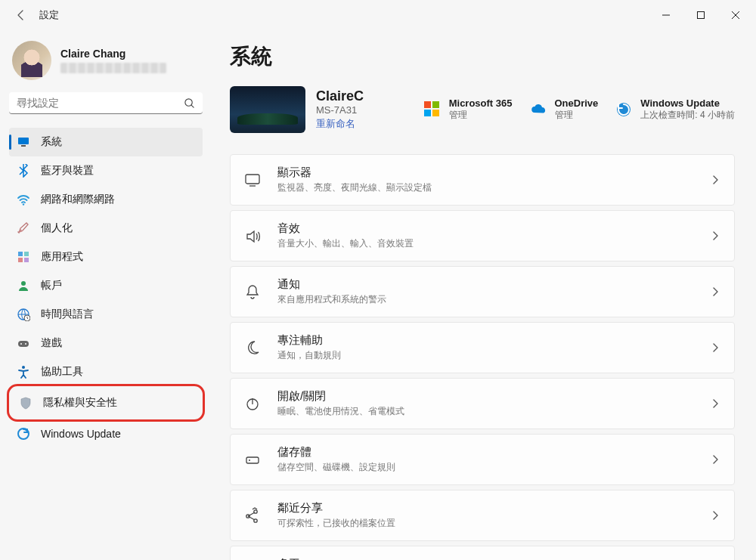 The width and height of the screenshot is (756, 560). What do you see at coordinates (482, 236) in the screenshot?
I see `setting-item-sound: 音效音量大小、輸出、輸入、音效裝置` at bounding box center [482, 236].